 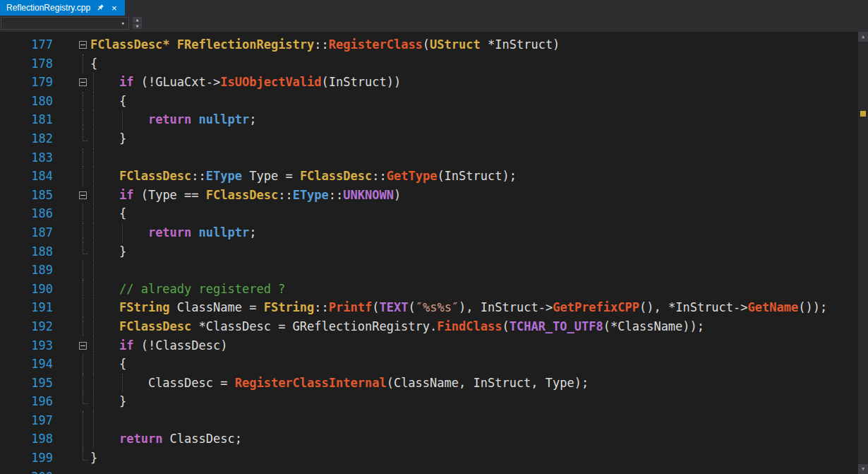 I want to click on line-number: 196, so click(x=27, y=401).